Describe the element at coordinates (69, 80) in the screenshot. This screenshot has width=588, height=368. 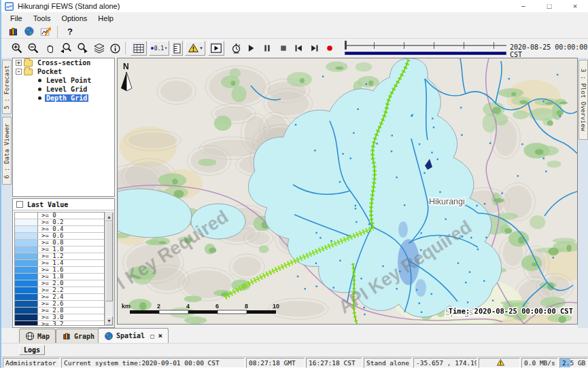
I see `tree-item-label: Level Point` at that location.